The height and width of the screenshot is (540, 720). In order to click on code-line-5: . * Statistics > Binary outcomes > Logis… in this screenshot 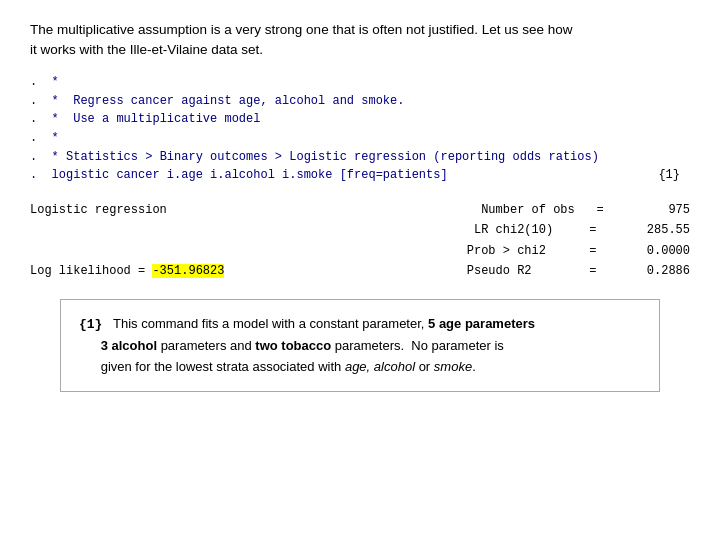, I will do `click(360, 158)`.